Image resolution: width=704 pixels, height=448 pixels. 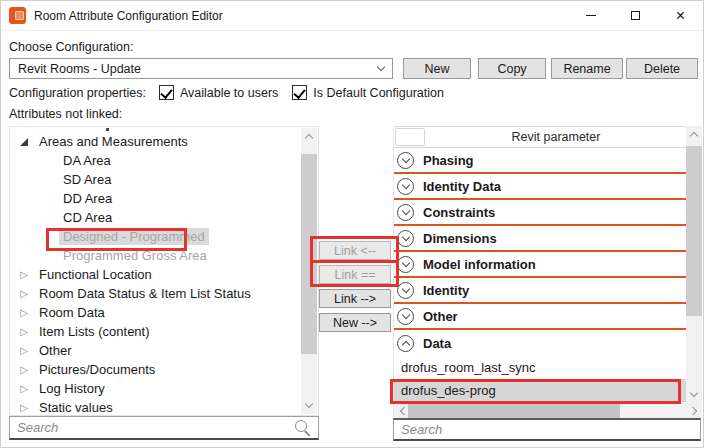 What do you see at coordinates (164, 428) in the screenshot?
I see `attributes-search-box` at bounding box center [164, 428].